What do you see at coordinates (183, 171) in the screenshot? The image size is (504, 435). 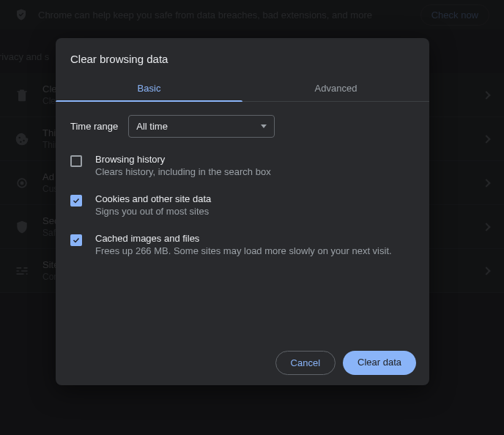 I see `option-sub: Clears history, including in the search …` at bounding box center [183, 171].